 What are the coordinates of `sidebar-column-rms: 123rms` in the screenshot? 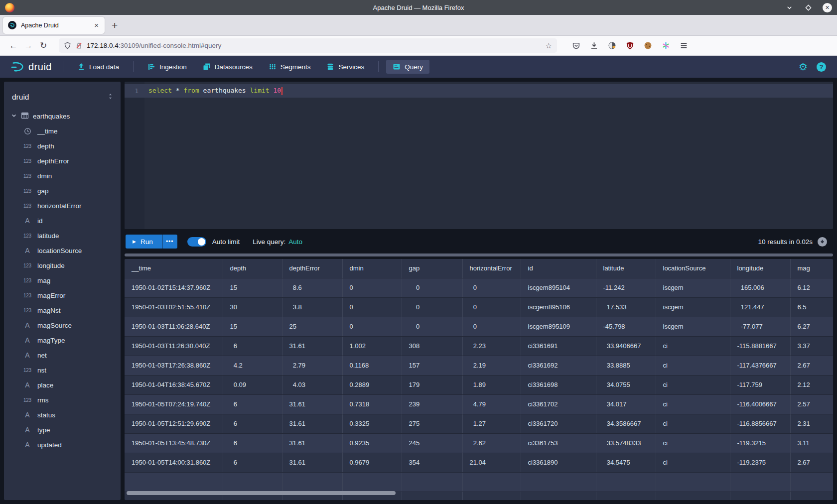 It's located at (62, 400).